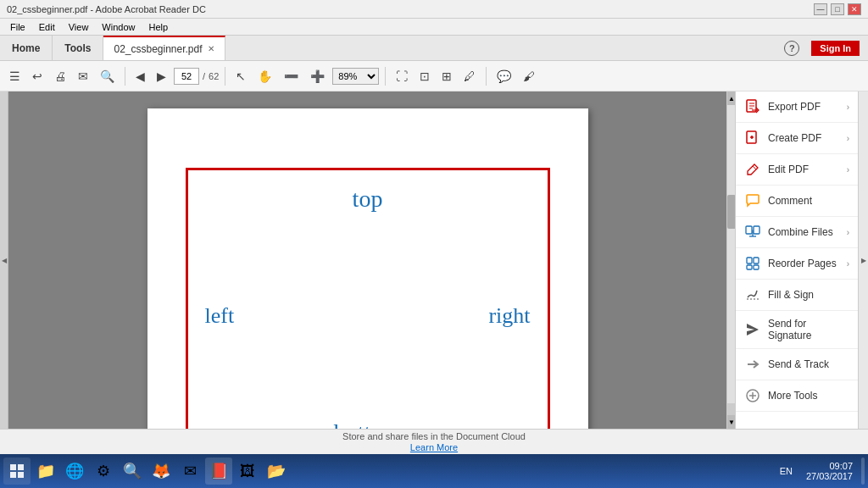 This screenshot has height=488, width=868. Describe the element at coordinates (731, 260) in the screenshot. I see `vertical-scrollbar: ▲ ▼` at that location.